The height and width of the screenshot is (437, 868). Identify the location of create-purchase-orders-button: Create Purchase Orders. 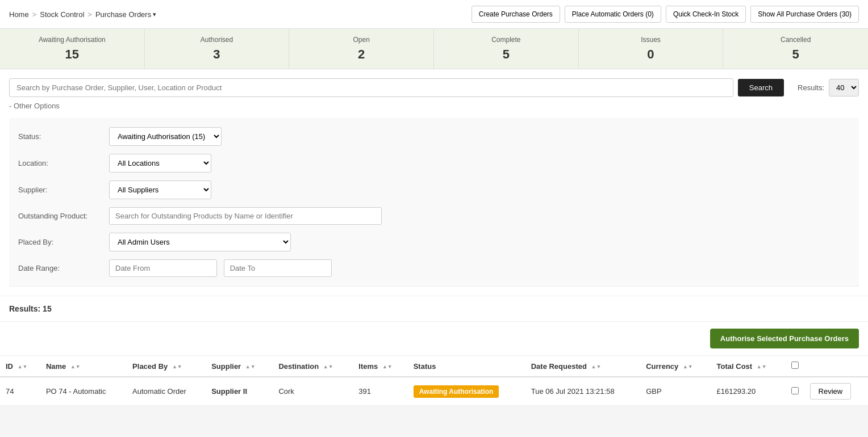
(516, 14).